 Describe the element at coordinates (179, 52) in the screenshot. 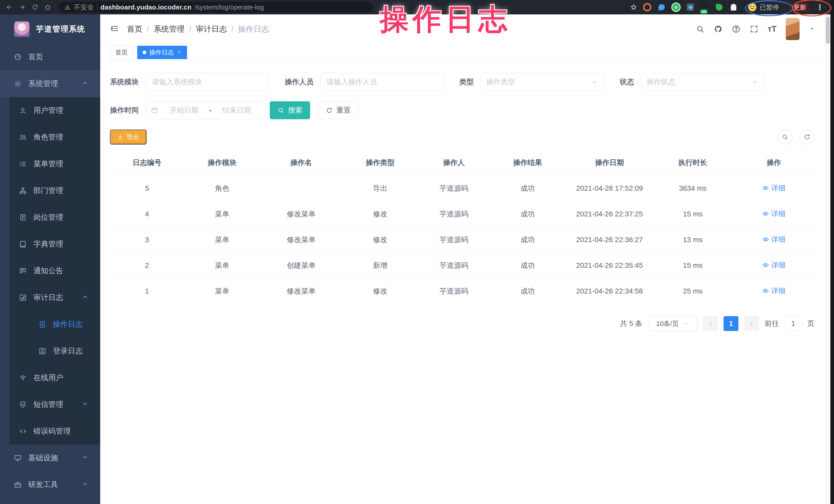

I see `close-icon` at that location.